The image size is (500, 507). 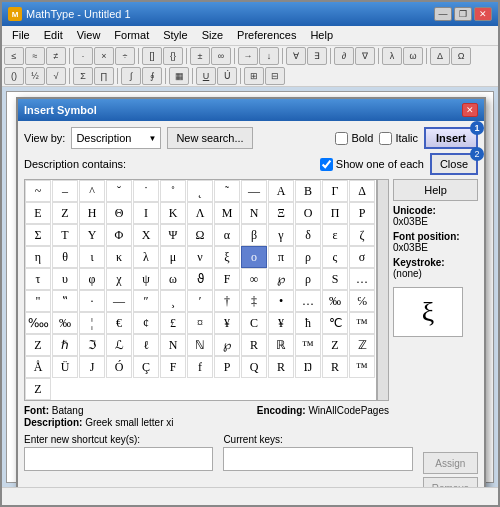 What do you see at coordinates (362, 345) in the screenshot?
I see `symbol-cell: ℤ` at bounding box center [362, 345].